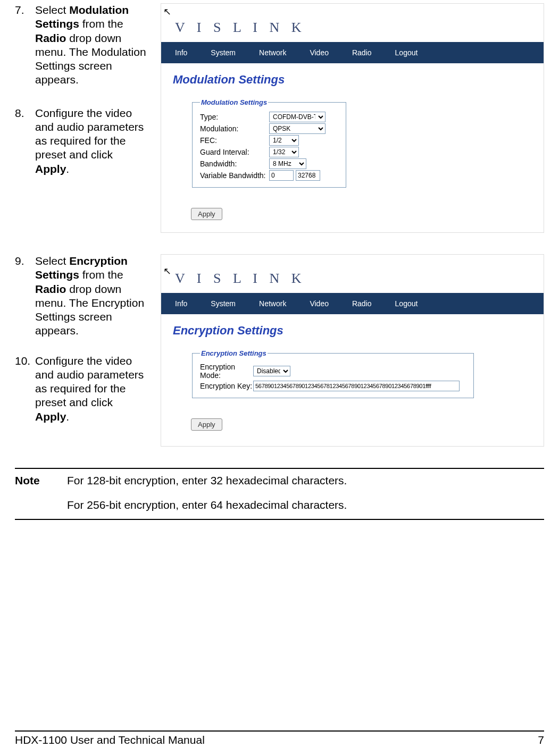  What do you see at coordinates (91, 45) in the screenshot?
I see `step-text: Select Modulation Settings from the Radi…` at bounding box center [91, 45].